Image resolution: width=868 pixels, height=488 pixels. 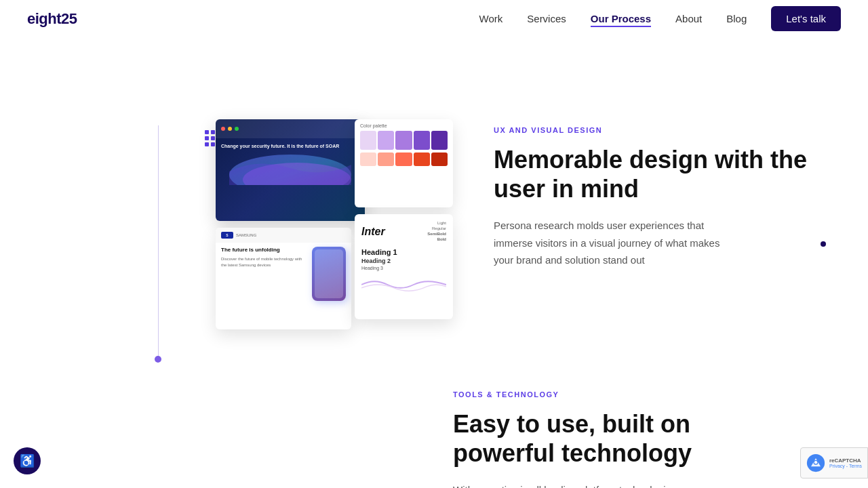 I want to click on mockup-typography: Inter Light Regular SemiBold Bold Headin…, so click(x=404, y=267).